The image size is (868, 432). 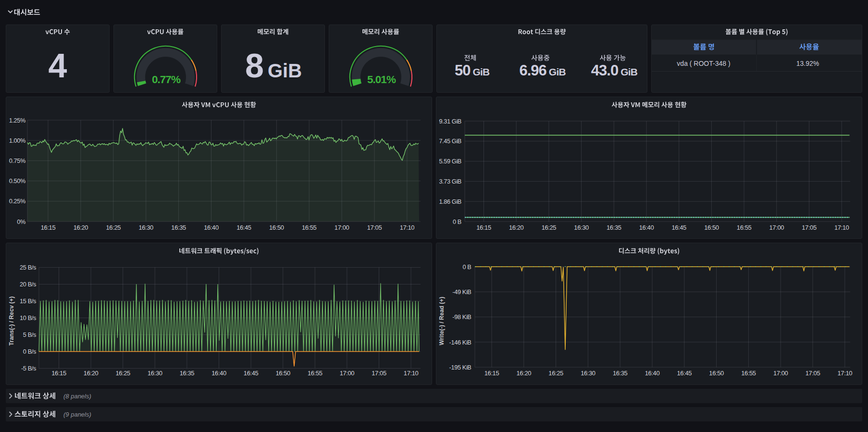 What do you see at coordinates (17, 140) in the screenshot?
I see `svg-text: 1.00%` at bounding box center [17, 140].